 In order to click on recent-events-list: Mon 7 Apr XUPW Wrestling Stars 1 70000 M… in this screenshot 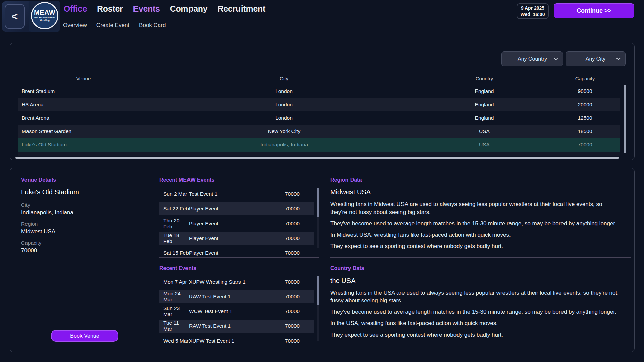, I will do `click(236, 310)`.